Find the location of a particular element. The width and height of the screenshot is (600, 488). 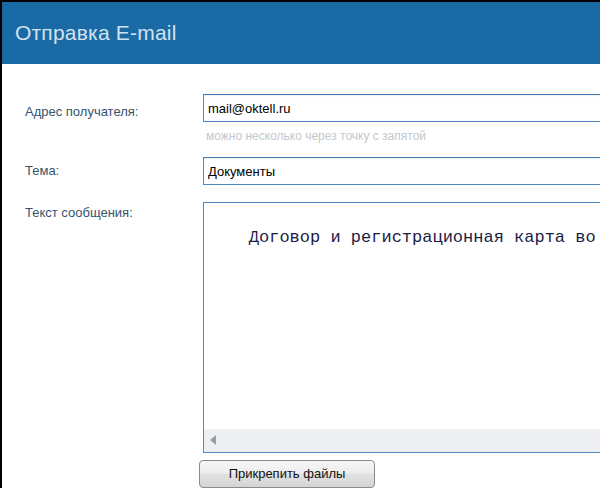

horizontal-scrollbar is located at coordinates (402, 440).